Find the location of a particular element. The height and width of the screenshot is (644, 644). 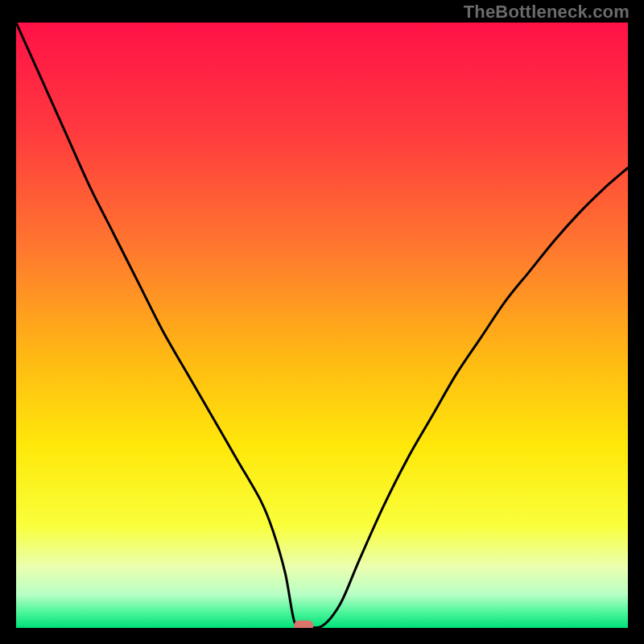

watermark-text: TheBottleneck.com is located at coordinates (547, 12).